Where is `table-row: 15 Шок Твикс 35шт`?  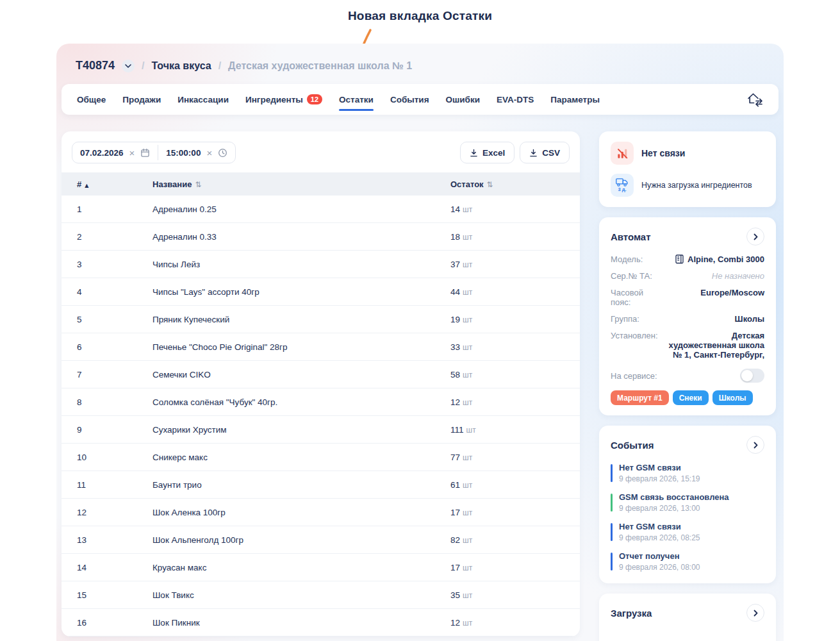 table-row: 15 Шок Твикс 35шт is located at coordinates (320, 595).